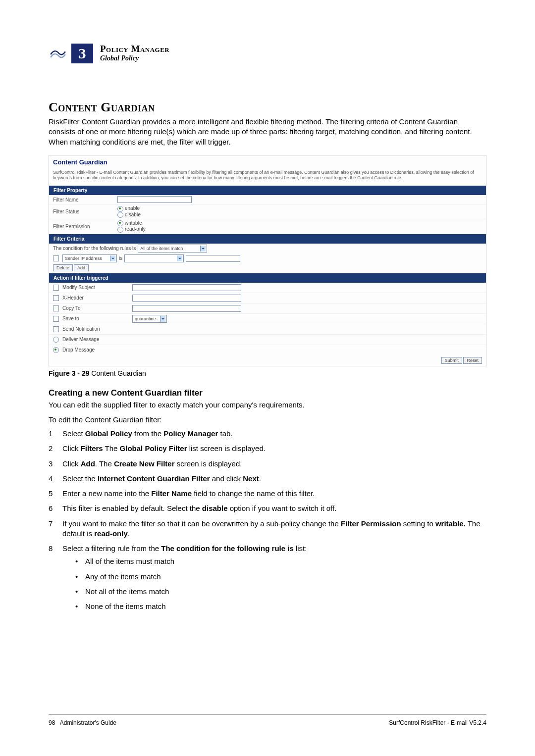  I want to click on modify-subject-label: Modify Subject, so click(79, 287).